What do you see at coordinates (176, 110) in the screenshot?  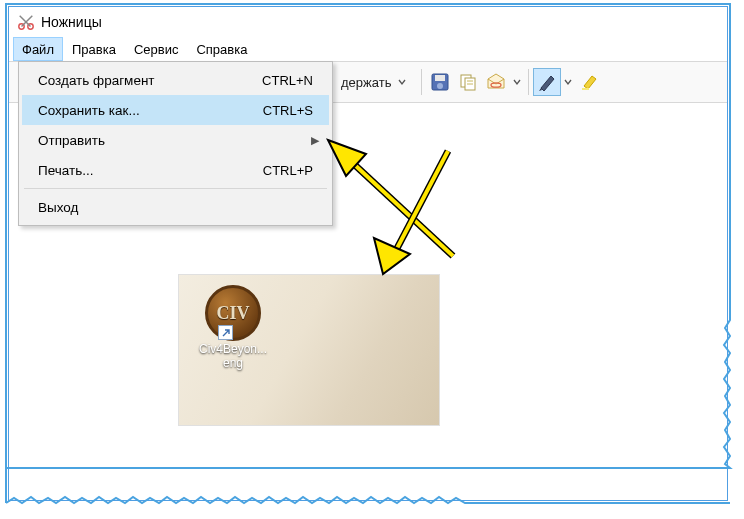 I see `menu-item-save-as: Сохранить как... CTRL+S` at bounding box center [176, 110].